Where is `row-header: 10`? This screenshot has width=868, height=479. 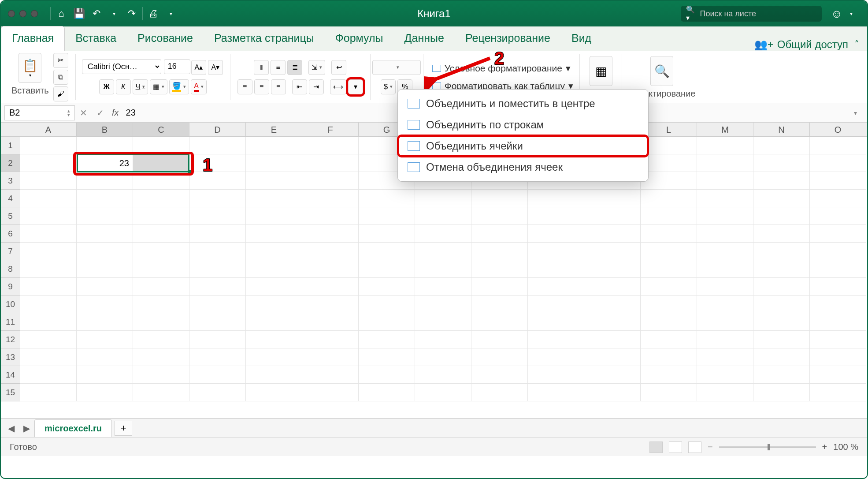 row-header: 10 is located at coordinates (11, 304).